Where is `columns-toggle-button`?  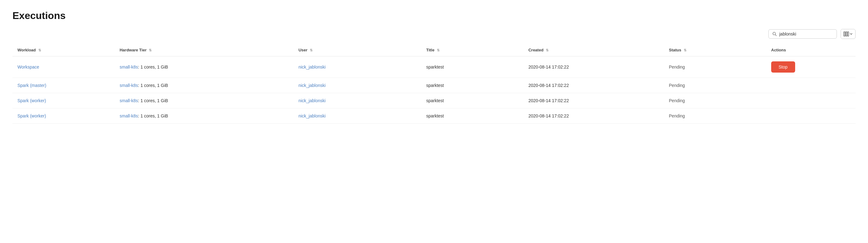 columns-toggle-button is located at coordinates (848, 34).